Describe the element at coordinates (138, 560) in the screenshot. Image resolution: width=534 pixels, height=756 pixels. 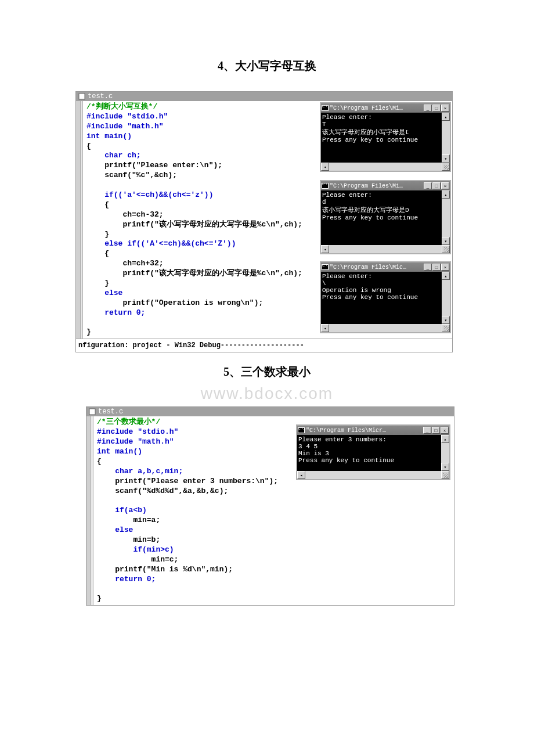
I see `code-line: min=c;` at that location.